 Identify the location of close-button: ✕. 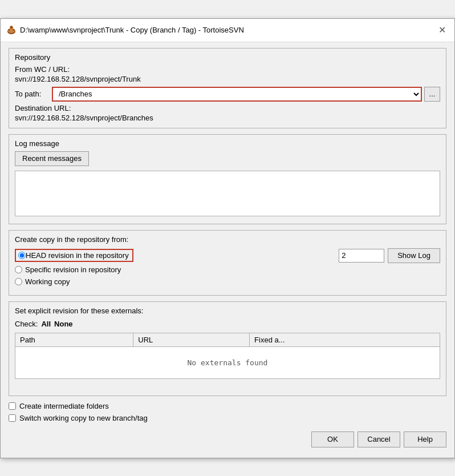
(442, 30).